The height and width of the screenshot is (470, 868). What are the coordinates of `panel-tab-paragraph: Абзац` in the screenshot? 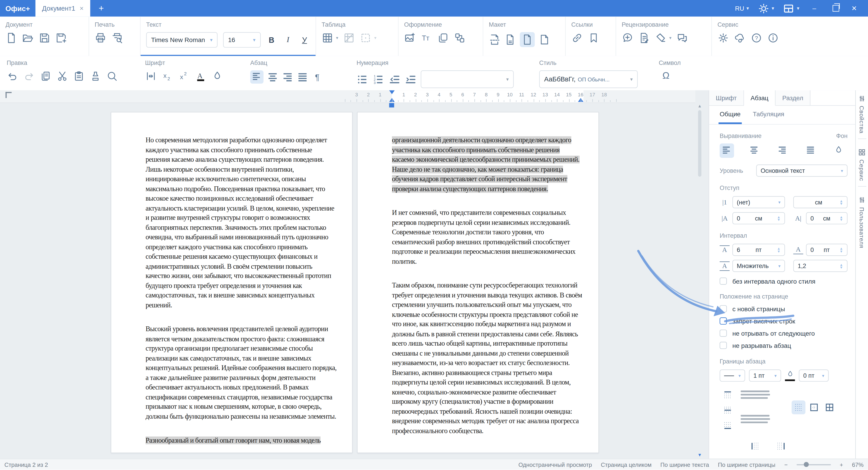 It's located at (760, 98).